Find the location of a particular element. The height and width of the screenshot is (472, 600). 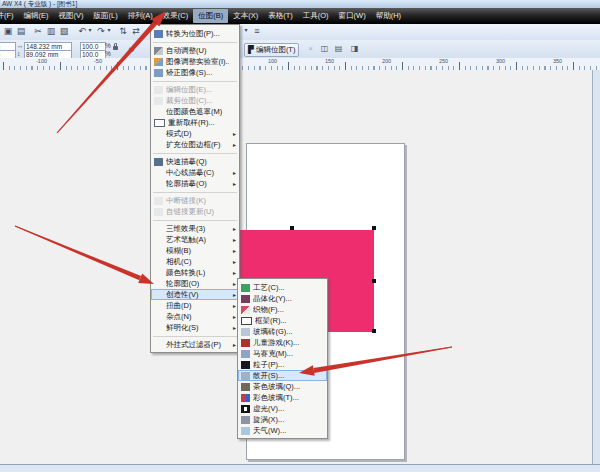

menubar-item-bitmaps: 位图(B) is located at coordinates (210, 16).